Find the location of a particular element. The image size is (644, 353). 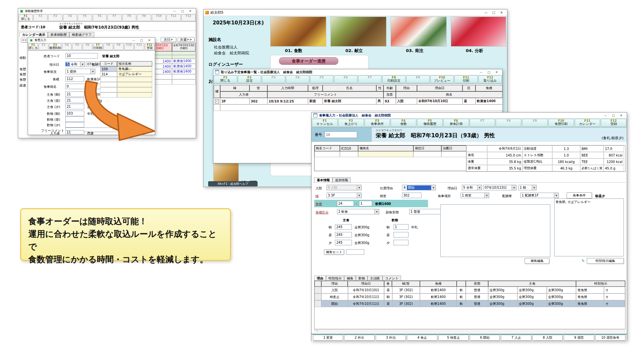

menu-label-kondate: 02. 献立 is located at coordinates (354, 51).